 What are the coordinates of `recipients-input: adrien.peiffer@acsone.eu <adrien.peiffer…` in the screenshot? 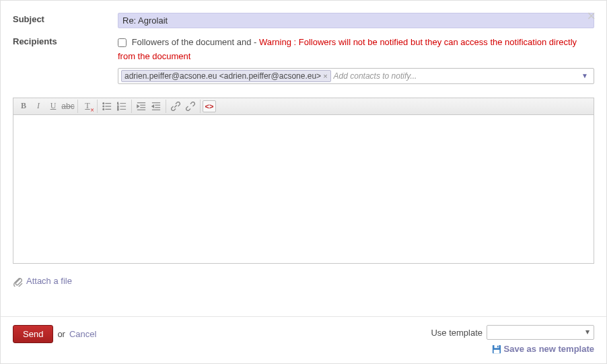 It's located at (356, 76).